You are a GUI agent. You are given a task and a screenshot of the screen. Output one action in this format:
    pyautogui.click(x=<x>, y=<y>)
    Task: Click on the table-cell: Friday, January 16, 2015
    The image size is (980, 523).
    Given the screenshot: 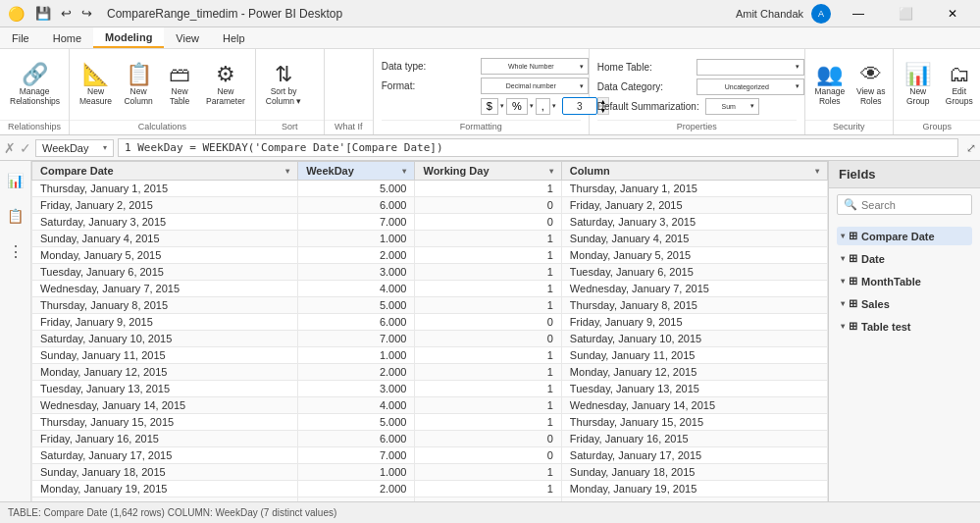 What is the action you would take?
    pyautogui.click(x=695, y=440)
    